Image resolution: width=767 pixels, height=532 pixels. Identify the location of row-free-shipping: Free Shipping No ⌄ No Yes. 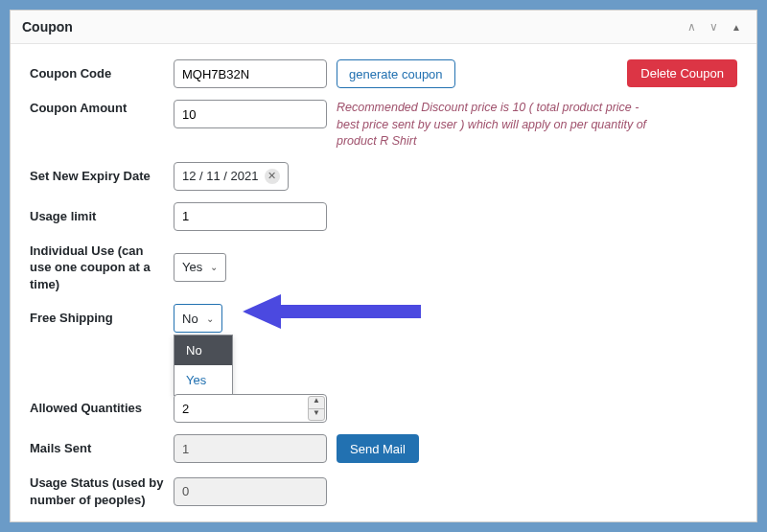
(384, 318).